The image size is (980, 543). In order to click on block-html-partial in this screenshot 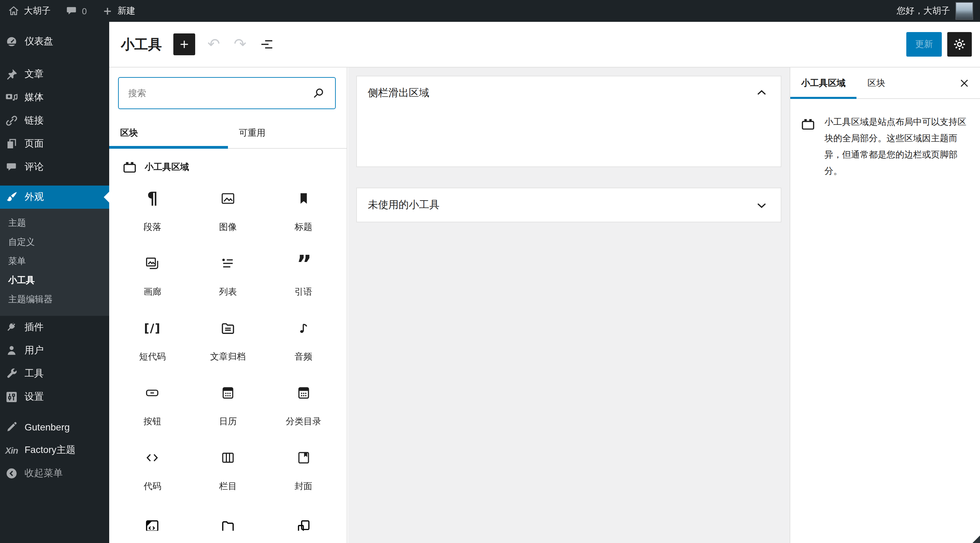, I will do `click(152, 518)`.